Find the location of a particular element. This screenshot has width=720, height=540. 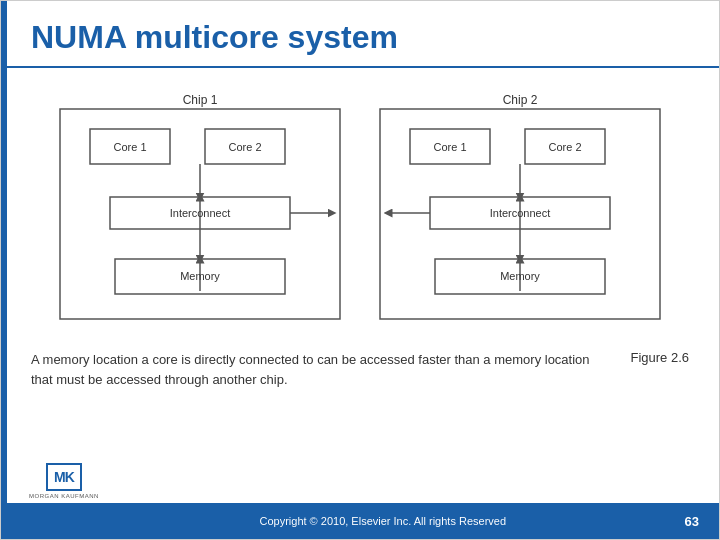

mk-logo-box: MK is located at coordinates (64, 477).